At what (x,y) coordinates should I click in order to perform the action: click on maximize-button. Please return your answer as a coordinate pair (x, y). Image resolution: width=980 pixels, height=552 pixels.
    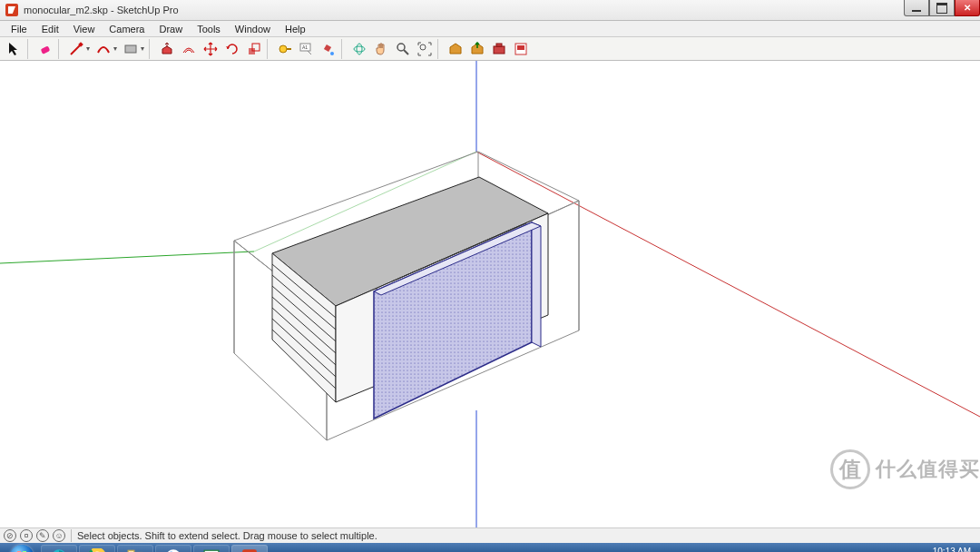
    Looking at the image, I should click on (942, 8).